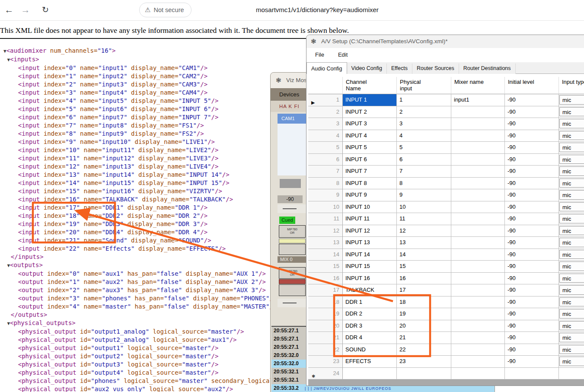  What do you see at coordinates (370, 136) in the screenshot?
I see `cell-channel-name: INPUT 4` at bounding box center [370, 136].